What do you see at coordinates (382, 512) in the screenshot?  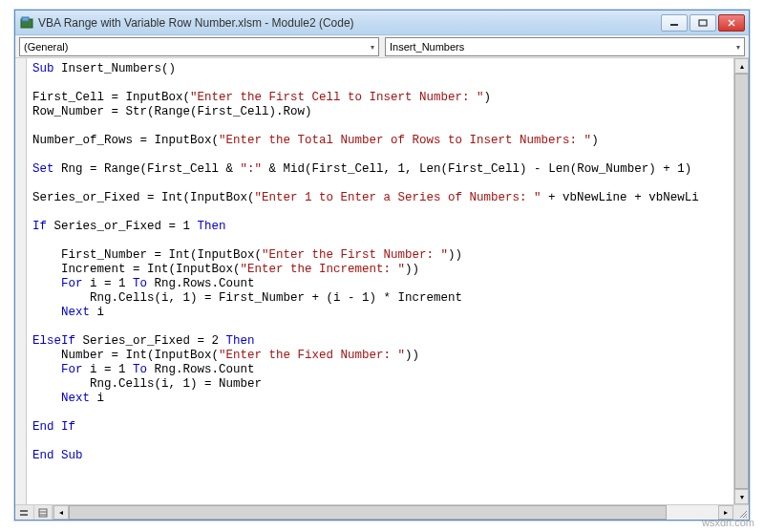 I see `bottom-bar: ◂ ▸` at bounding box center [382, 512].